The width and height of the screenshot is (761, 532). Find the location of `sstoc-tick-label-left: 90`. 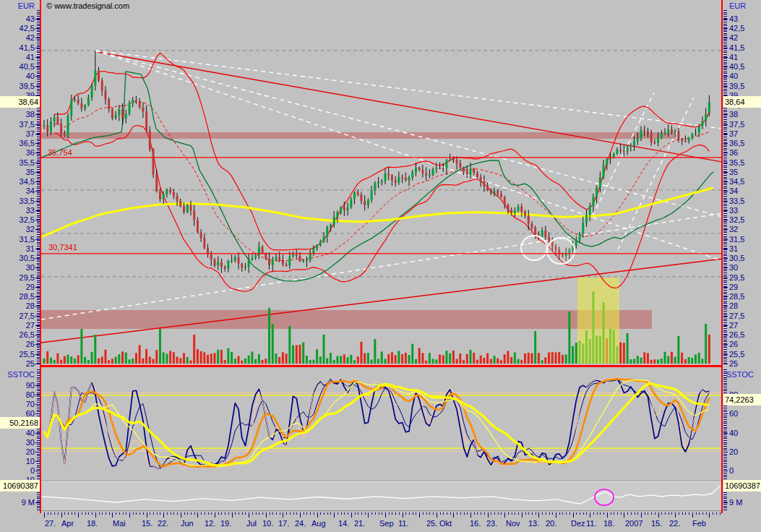

sstoc-tick-label-left: 90 is located at coordinates (17, 385).